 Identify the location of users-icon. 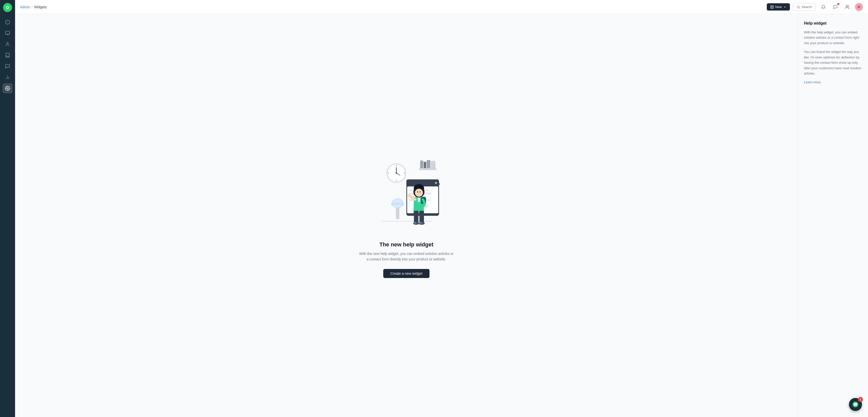
(847, 7).